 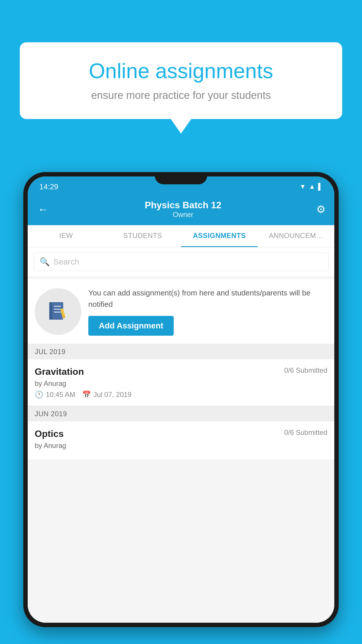 What do you see at coordinates (181, 384) in the screenshot?
I see `assignment-by-gravitation: by Anurag` at bounding box center [181, 384].